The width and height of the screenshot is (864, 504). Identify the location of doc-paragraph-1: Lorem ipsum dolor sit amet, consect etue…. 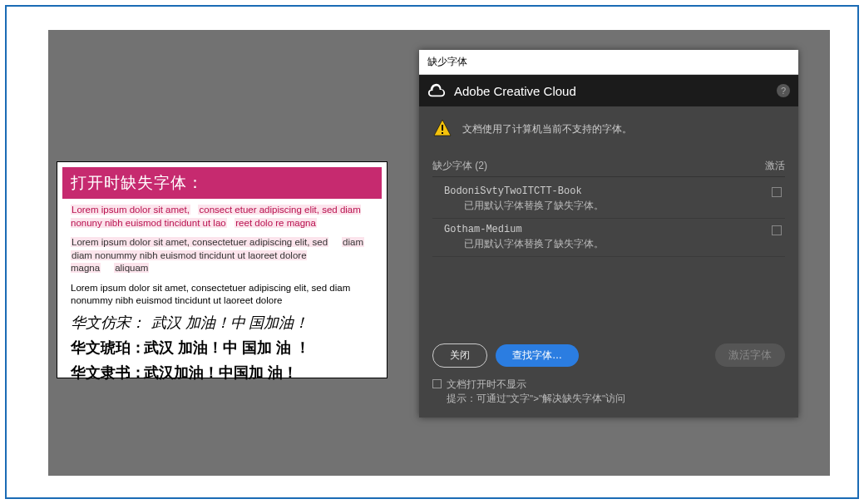
(222, 215).